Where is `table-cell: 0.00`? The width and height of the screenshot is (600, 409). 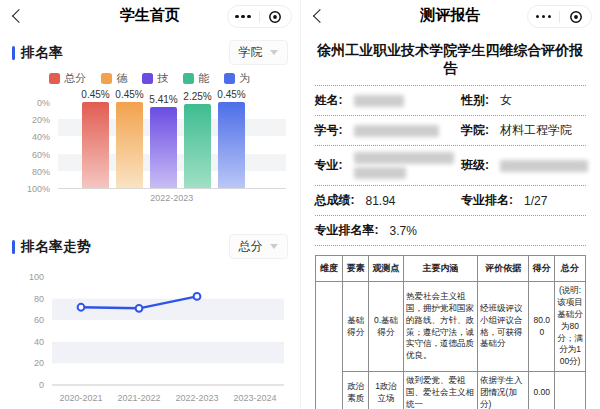 table-cell: 0.00 is located at coordinates (542, 390).